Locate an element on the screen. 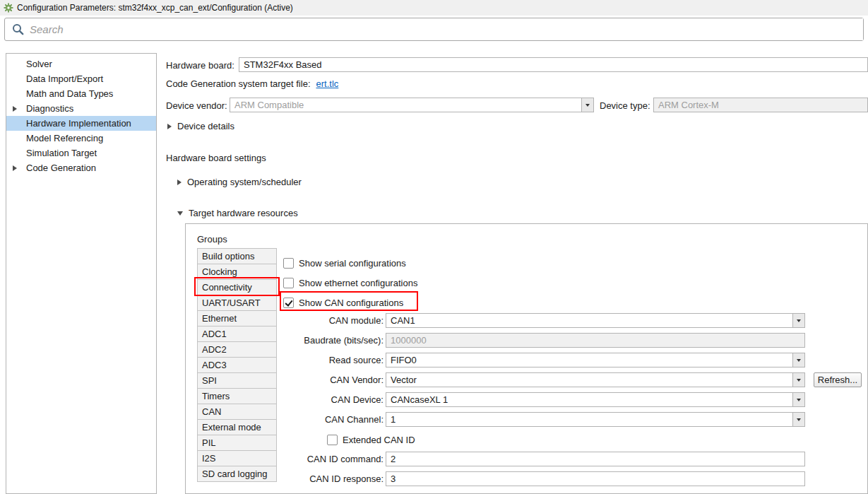  sidebar-item-simulation-target: Simulation Target is located at coordinates (81, 153).